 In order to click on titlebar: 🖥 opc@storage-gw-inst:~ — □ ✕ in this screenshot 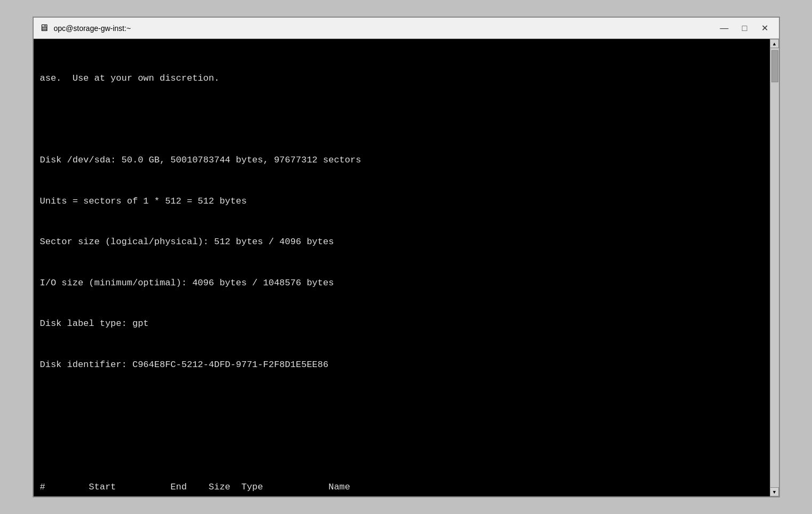, I will do `click(406, 28)`.